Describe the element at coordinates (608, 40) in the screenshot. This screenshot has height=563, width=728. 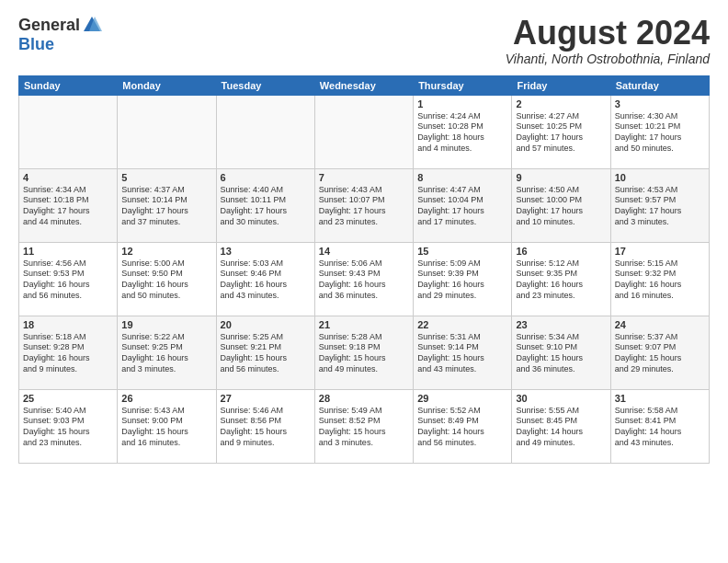
I see `title-block: August 2024 Vihanti, North Ostrobothnia,…` at that location.